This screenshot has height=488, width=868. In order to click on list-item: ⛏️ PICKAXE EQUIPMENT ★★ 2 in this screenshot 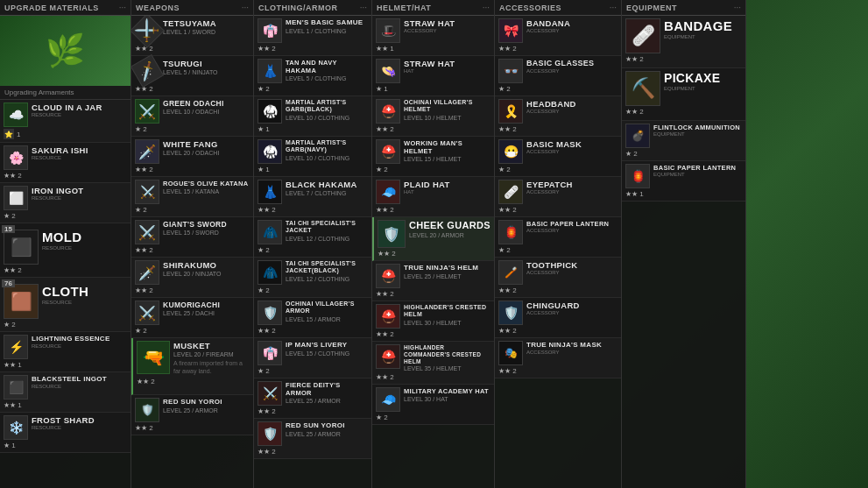, I will do `click(683, 95)`.